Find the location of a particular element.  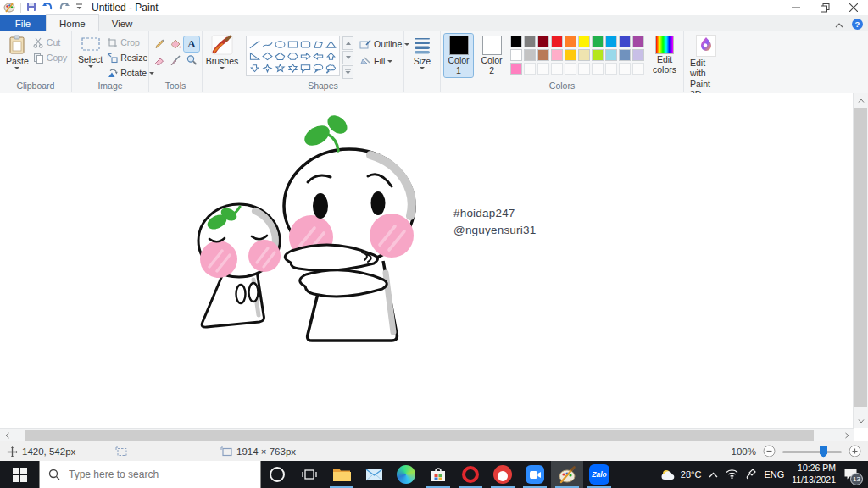

task-view-button is located at coordinates (309, 474).